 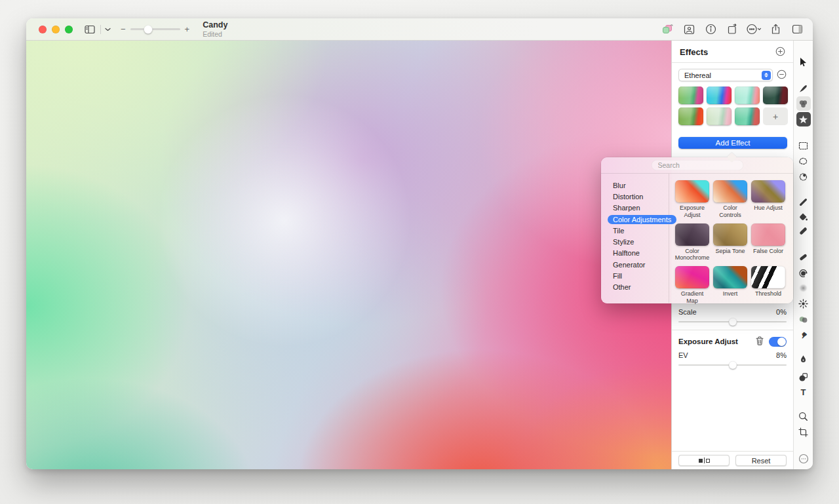 I want to click on popup-search-row, so click(x=697, y=165).